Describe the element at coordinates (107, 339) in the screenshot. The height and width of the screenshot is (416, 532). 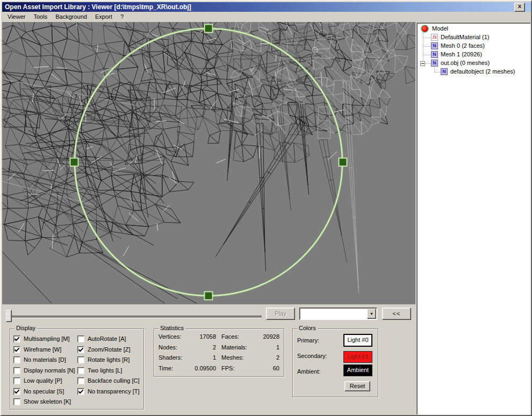
I see `checkbox-label: AutoRotate [A]` at that location.